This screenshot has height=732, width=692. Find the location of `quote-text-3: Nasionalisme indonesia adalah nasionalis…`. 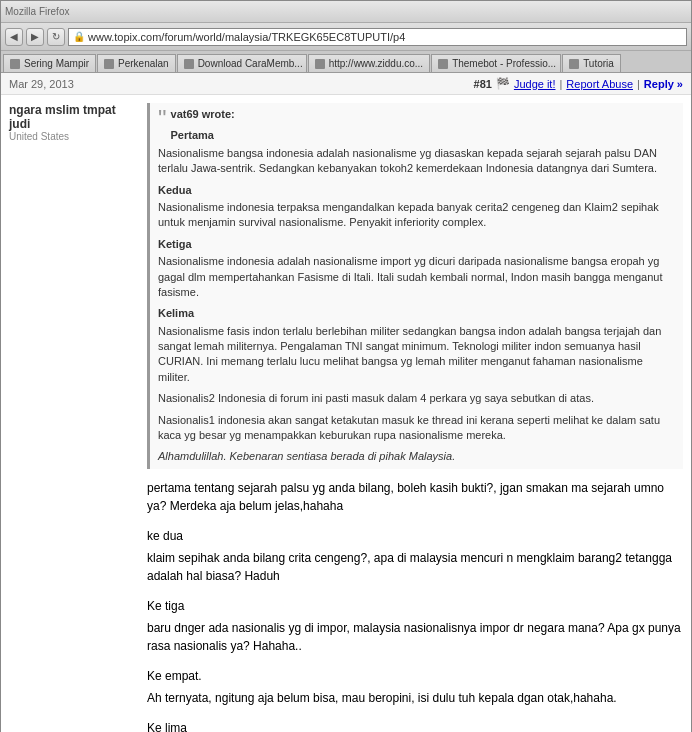

quote-text-3: Nasionalisme indonesia adalah nasionalis… is located at coordinates (416, 277).